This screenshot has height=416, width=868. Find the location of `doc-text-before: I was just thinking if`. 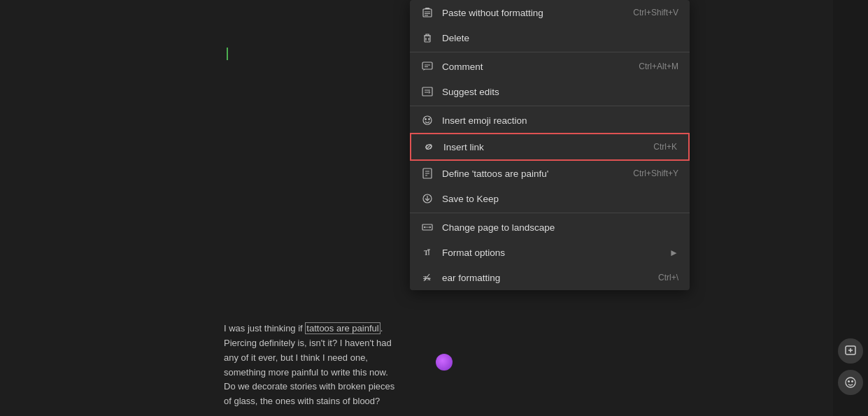

doc-text-before: I was just thinking if is located at coordinates (264, 329).